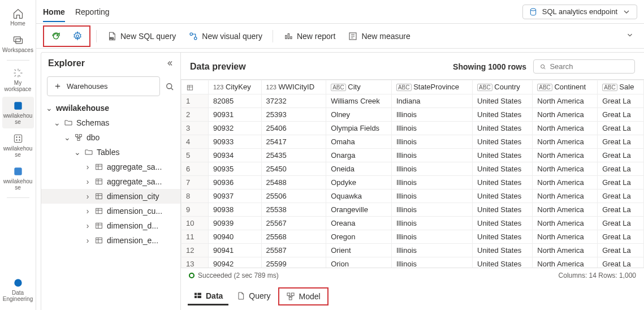 The width and height of the screenshot is (644, 310). I want to click on bottom-tab-data: Data, so click(208, 296).